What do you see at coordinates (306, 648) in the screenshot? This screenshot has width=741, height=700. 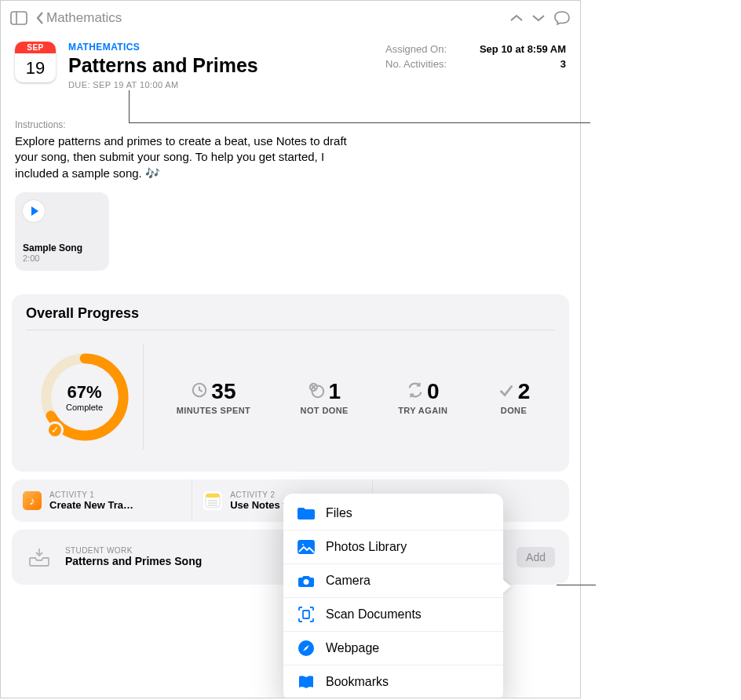 I see `safari-icon` at bounding box center [306, 648].